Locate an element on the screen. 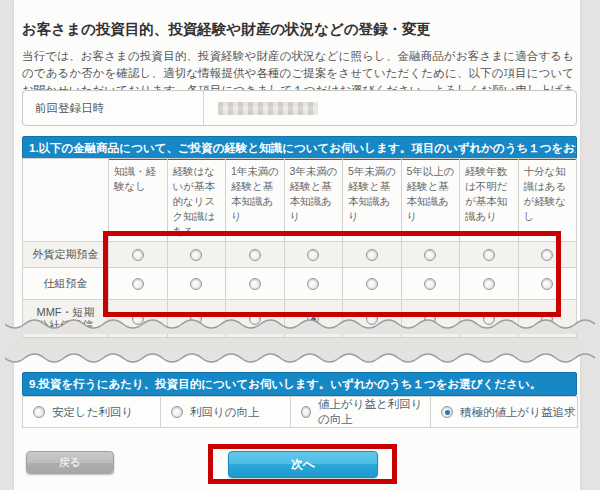 This screenshot has width=600, height=490. row-label: 外貨定期預金 is located at coordinates (66, 255).